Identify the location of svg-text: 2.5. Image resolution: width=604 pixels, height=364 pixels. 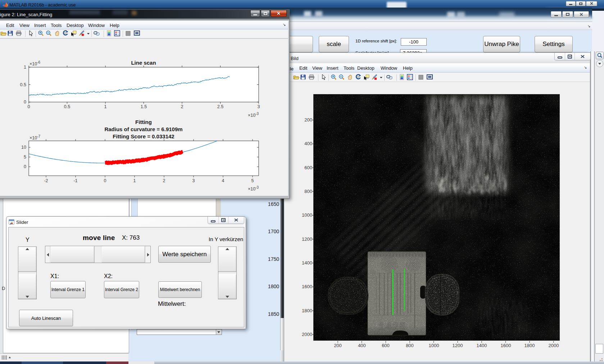
(220, 107).